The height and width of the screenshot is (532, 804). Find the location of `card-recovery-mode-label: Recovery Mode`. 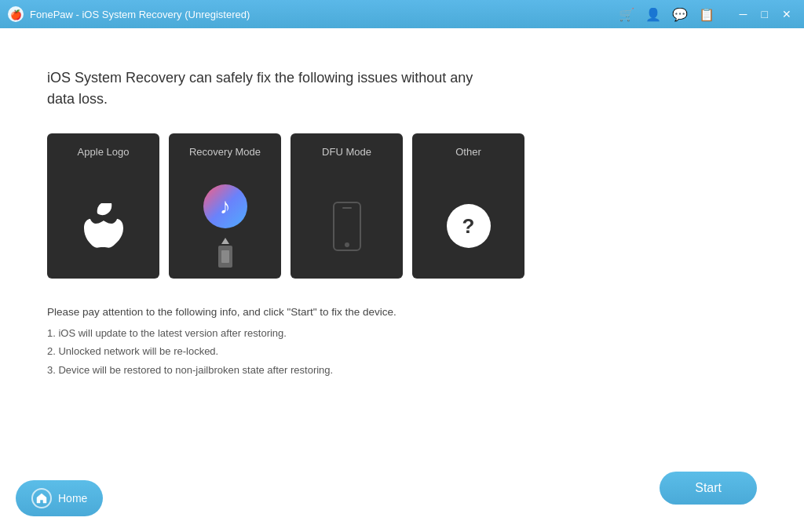

card-recovery-mode-label: Recovery Mode is located at coordinates (225, 152).